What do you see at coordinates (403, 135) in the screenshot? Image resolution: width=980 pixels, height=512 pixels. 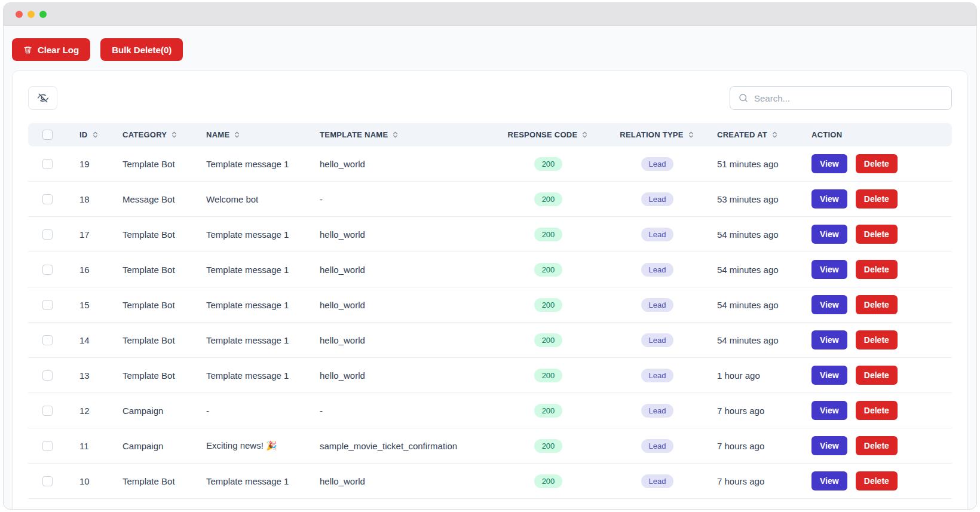 I see `column-header-template-name: TEMPLATE NAME` at bounding box center [403, 135].